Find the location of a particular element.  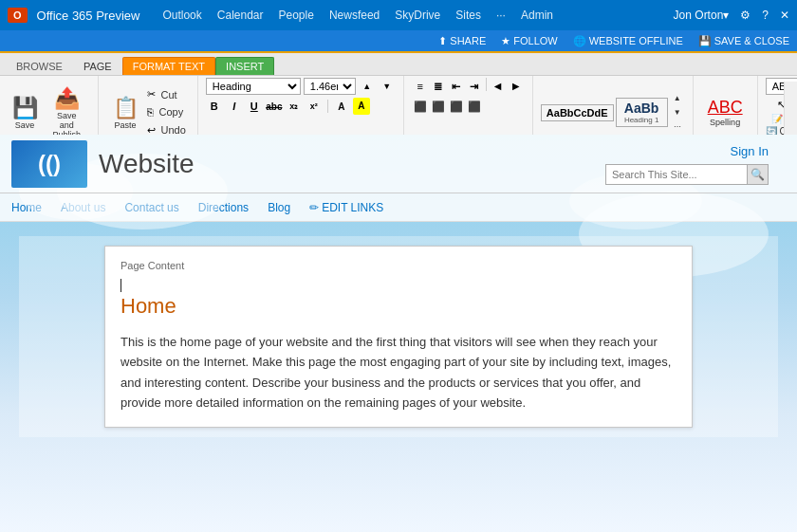

paste-icon: 📋 is located at coordinates (125, 108).